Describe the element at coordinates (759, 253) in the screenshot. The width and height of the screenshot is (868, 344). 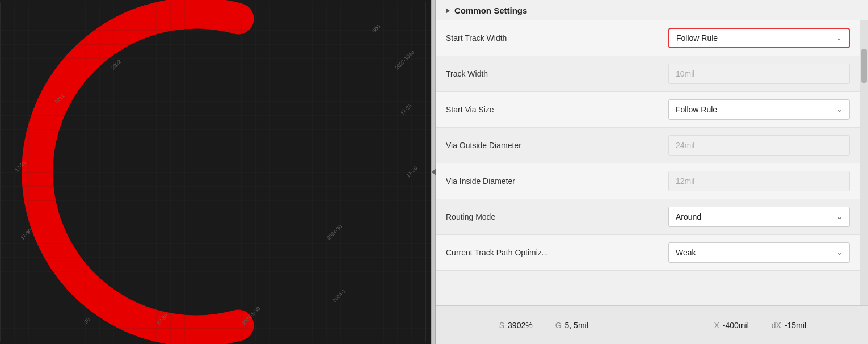
I see `control-track-path: Weak ⌄` at that location.